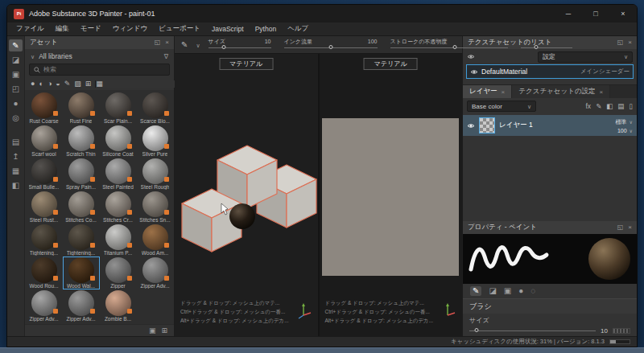 This screenshot has width=644, height=353. What do you see at coordinates (91, 29) in the screenshot?
I see `menu-item-3: モード` at bounding box center [91, 29].